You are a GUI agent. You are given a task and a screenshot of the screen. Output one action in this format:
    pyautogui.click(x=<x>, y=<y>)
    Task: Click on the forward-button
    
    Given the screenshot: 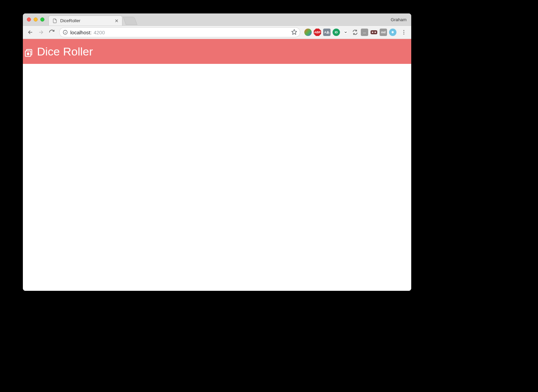 What is the action you would take?
    pyautogui.click(x=41, y=32)
    